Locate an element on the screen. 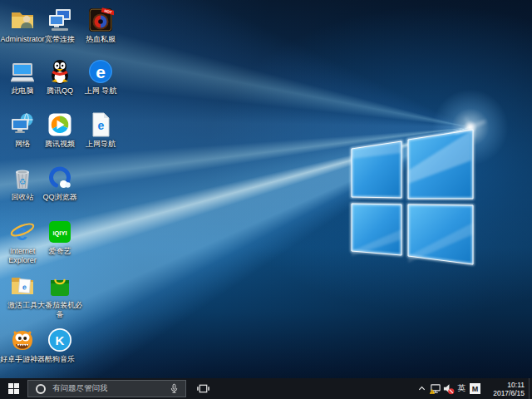 This screenshot has width=532, height=399. icon-label: 宽带连接 is located at coordinates (60, 40).